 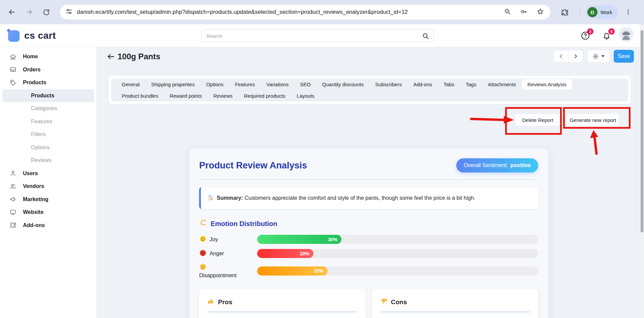 I want to click on tab-reviews-analysis: Reviews Analysis, so click(x=547, y=84).